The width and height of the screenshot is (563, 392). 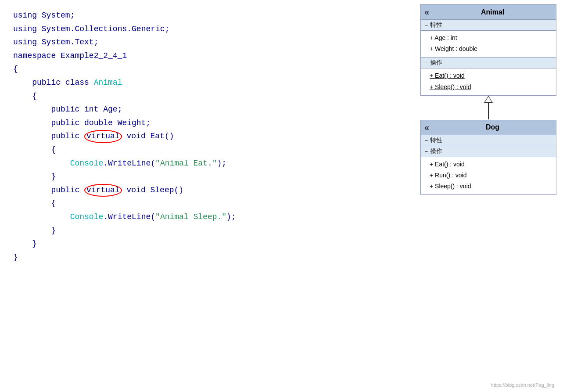 What do you see at coordinates (207, 163) in the screenshot?
I see `code-line-12: Console.WriteLine("Animal Eat.");` at bounding box center [207, 163].